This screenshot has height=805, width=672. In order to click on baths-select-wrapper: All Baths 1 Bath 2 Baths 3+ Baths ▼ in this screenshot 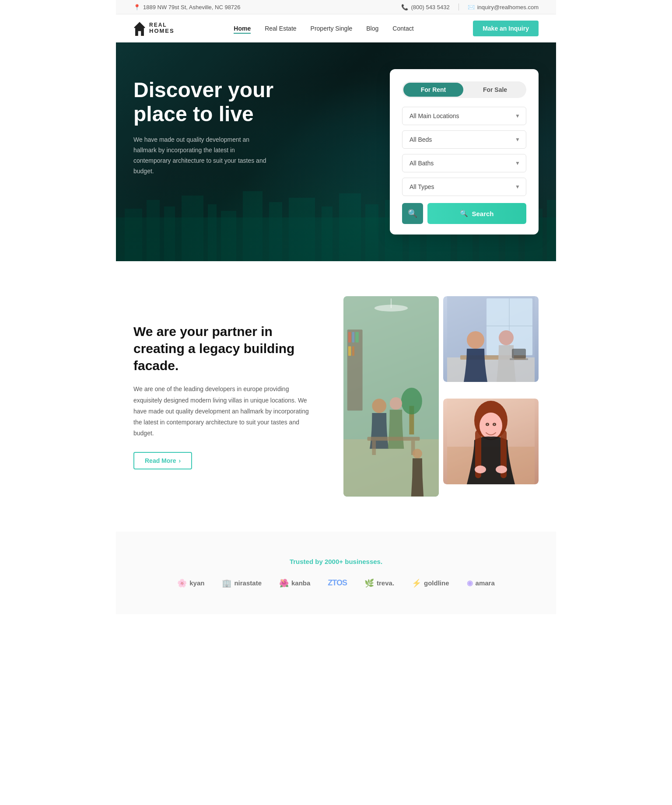, I will do `click(464, 163)`.